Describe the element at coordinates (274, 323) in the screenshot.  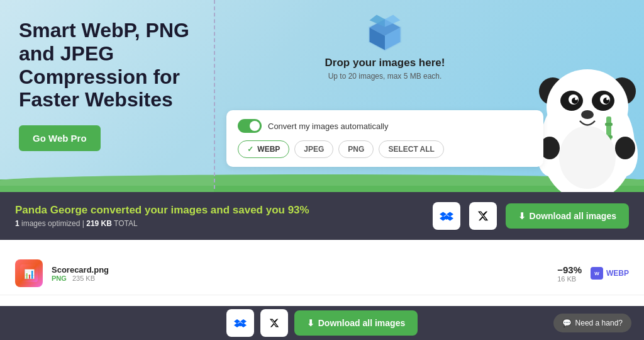
I see `bottom-x-icon` at that location.